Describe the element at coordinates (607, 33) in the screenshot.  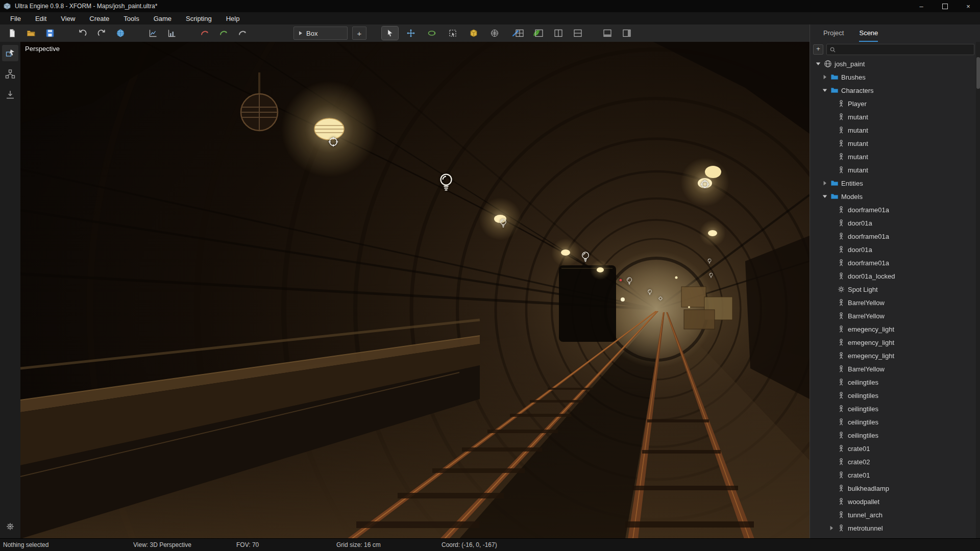
I see `toggle-console-button` at that location.